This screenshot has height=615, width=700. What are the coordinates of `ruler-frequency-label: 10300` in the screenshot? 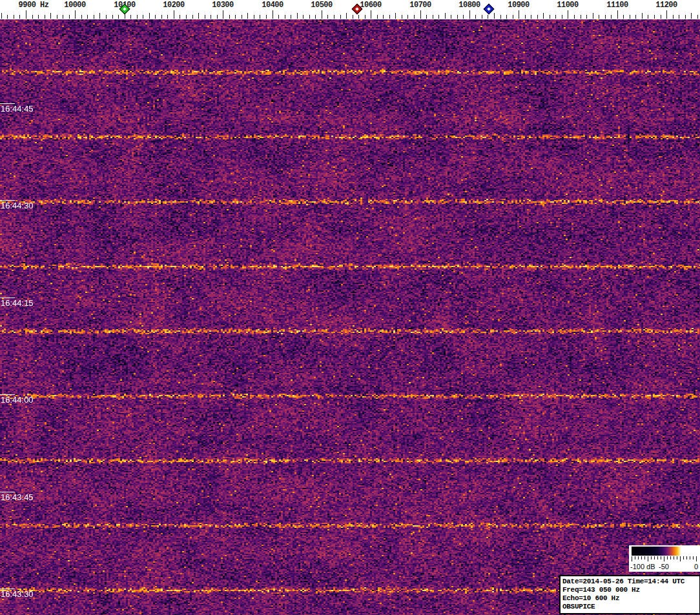 It's located at (223, 5).